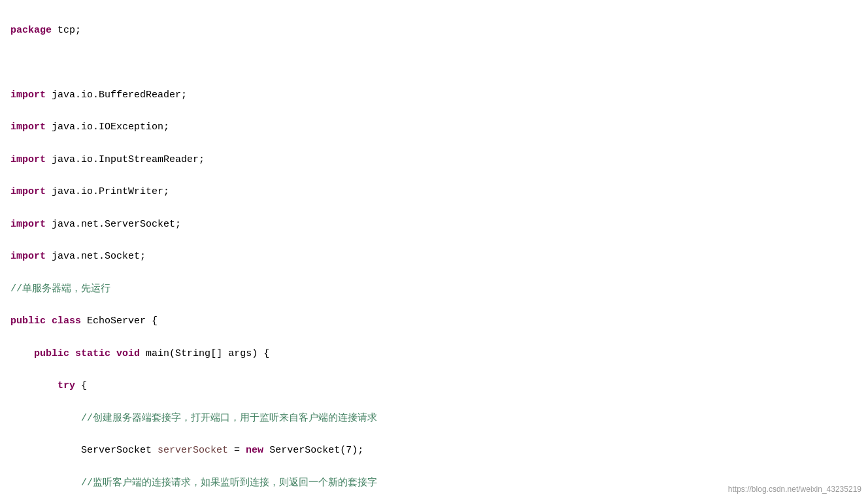 The height and width of the screenshot is (501, 868). What do you see at coordinates (434, 31) in the screenshot?
I see `line-1: package tcp;` at bounding box center [434, 31].